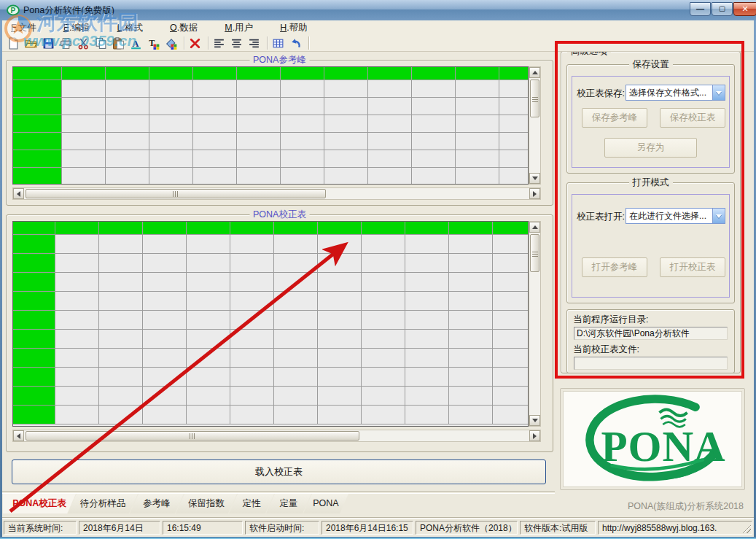 This screenshot has height=539, width=756. Describe the element at coordinates (277, 436) in the screenshot. I see `calibration-table-horizontal-scrollbar` at that location.